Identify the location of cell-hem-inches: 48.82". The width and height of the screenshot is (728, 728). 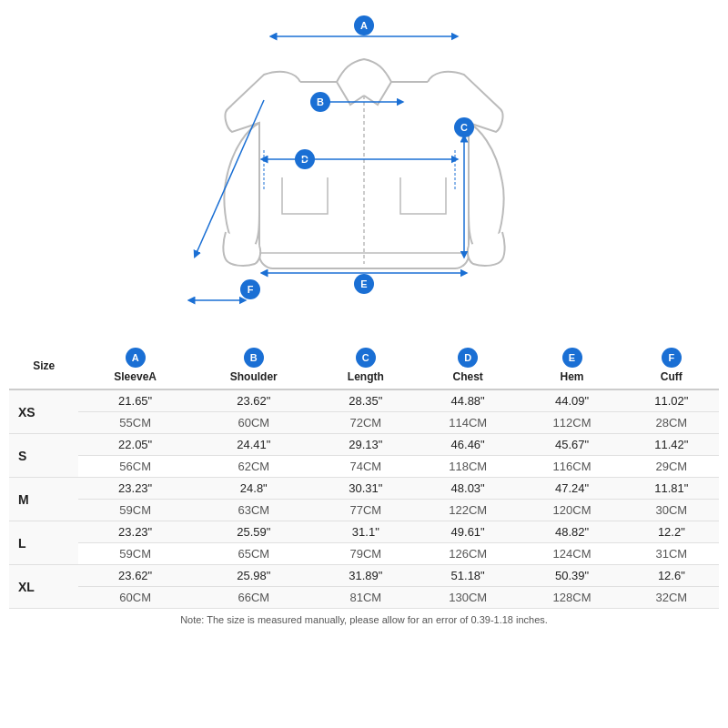
(571, 532).